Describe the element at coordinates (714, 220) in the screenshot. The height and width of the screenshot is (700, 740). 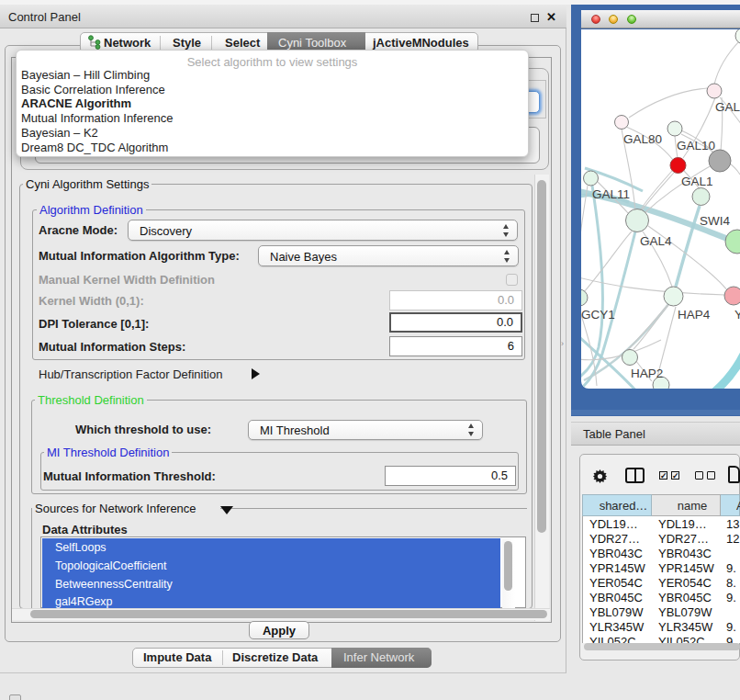
I see `svg-text: SWI4` at that location.